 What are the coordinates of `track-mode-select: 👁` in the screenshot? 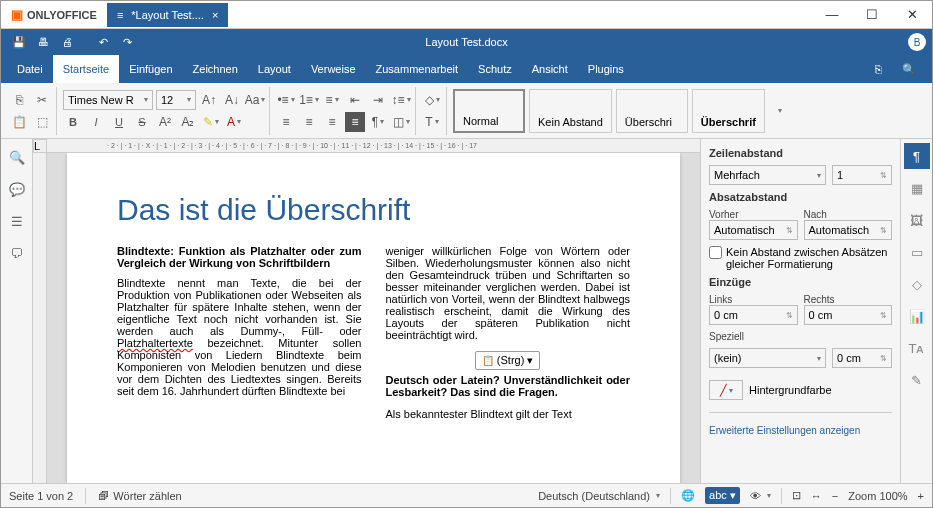 It's located at (760, 496).